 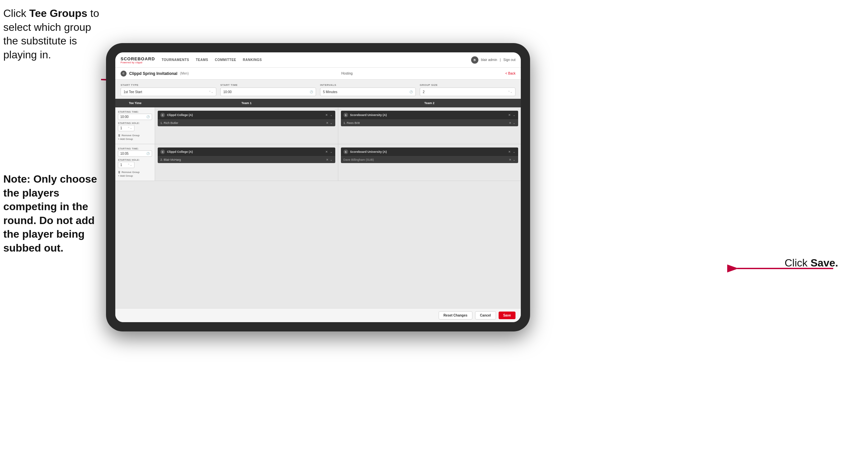 I want to click on logo-sub: Powered by clippd, so click(x=138, y=63).